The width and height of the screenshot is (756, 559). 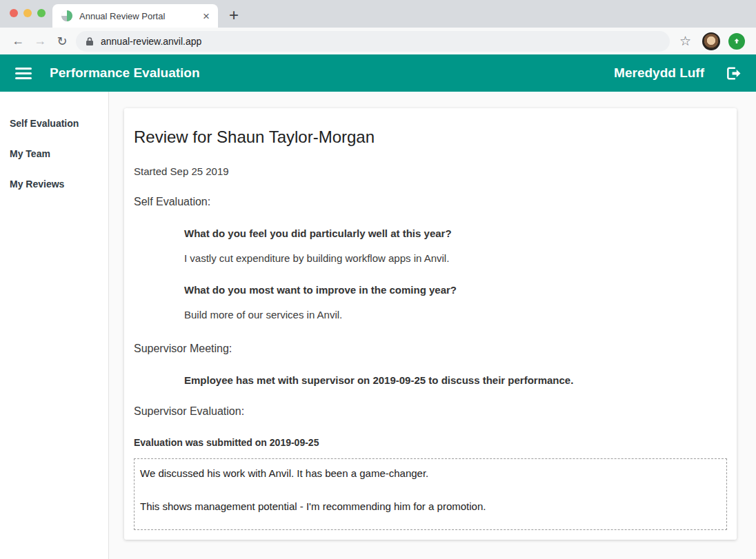 I want to click on evaluation-submitted-status: Evaluation was submitted on 2019-09-25, so click(x=430, y=443).